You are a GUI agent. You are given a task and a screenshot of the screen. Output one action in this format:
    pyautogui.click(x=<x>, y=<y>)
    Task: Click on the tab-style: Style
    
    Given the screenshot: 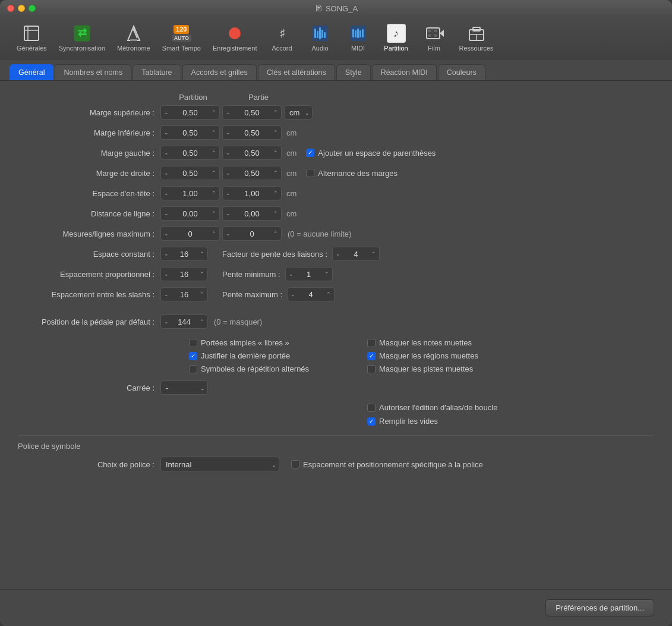 What is the action you would take?
    pyautogui.click(x=354, y=73)
    